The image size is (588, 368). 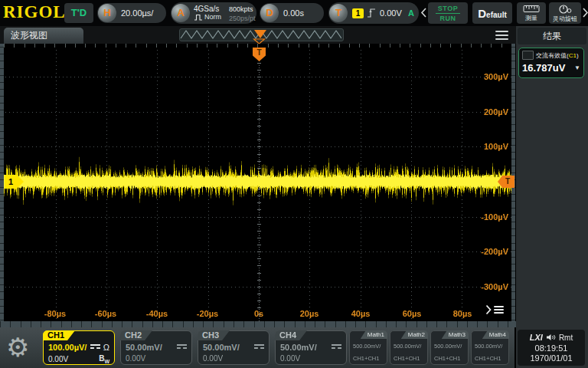 What do you see at coordinates (412, 314) in the screenshot?
I see `x-axis-label: 60µs` at bounding box center [412, 314].